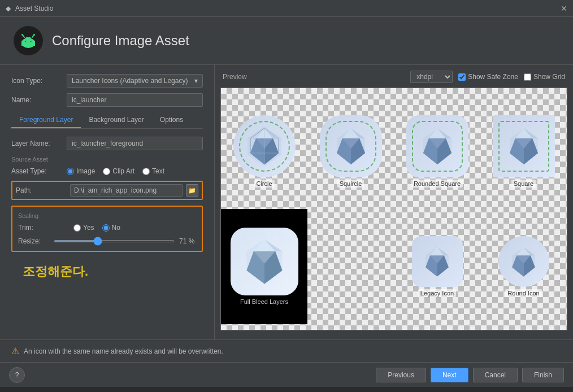 The width and height of the screenshot is (573, 392). What do you see at coordinates (432, 77) in the screenshot?
I see `dpi-select: xhdpi mdpi hdpi xxhdpi xxxhdpi` at bounding box center [432, 77].